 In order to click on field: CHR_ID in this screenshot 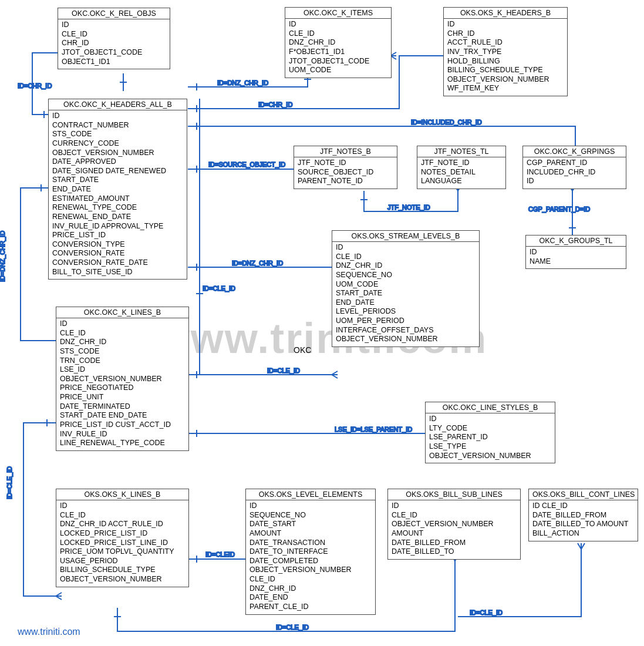, I will do `click(114, 43)`.